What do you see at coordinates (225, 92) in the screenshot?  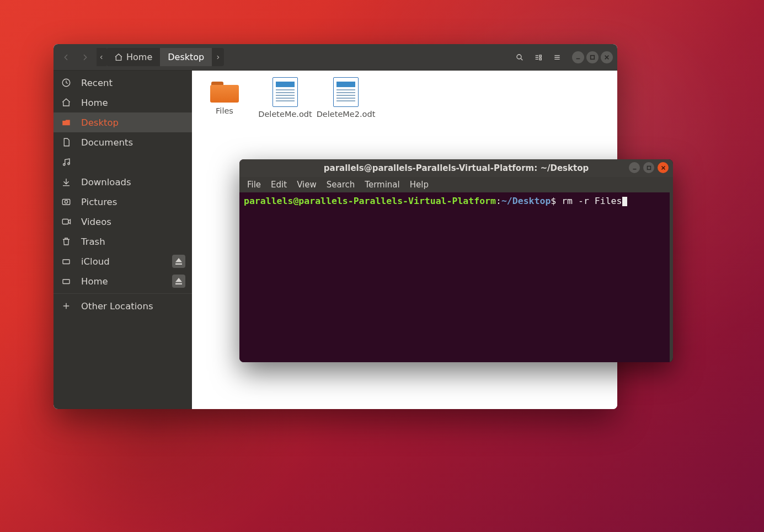 I see `folder-icon` at bounding box center [225, 92].